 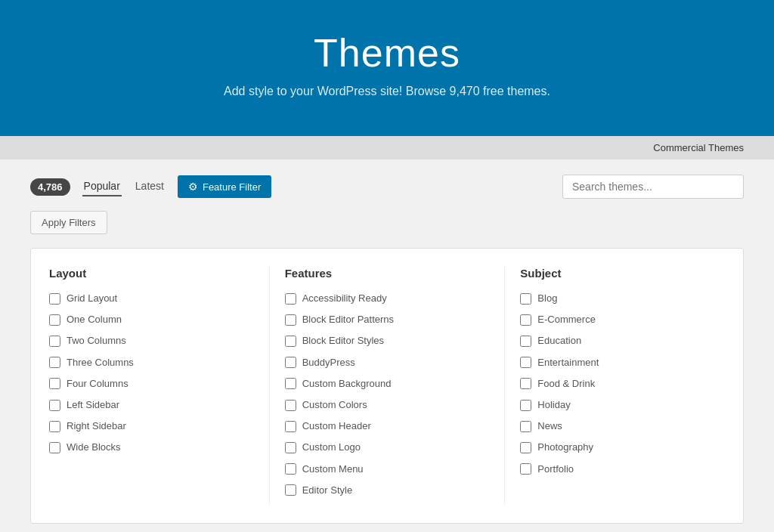 I want to click on checkbox-custom-colors, so click(x=290, y=405).